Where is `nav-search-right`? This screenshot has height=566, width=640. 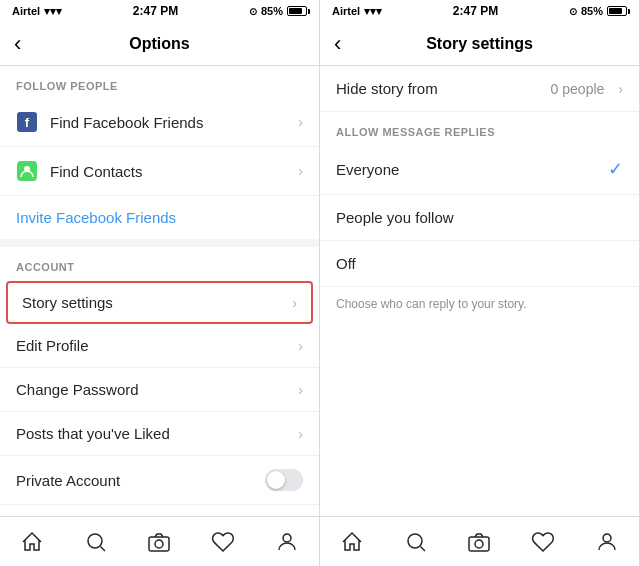 nav-search-right is located at coordinates (416, 542).